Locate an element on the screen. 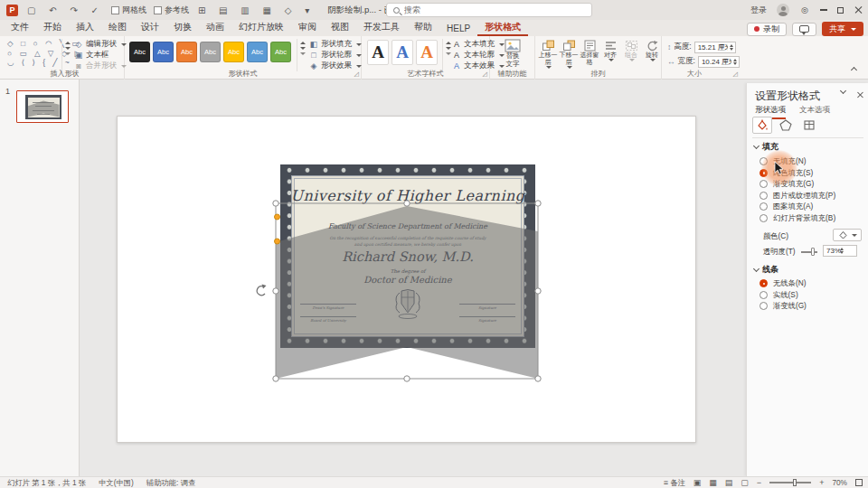 Image resolution: width=868 pixels, height=488 pixels. text-box-button: ▣ 文本框 is located at coordinates (100, 55).